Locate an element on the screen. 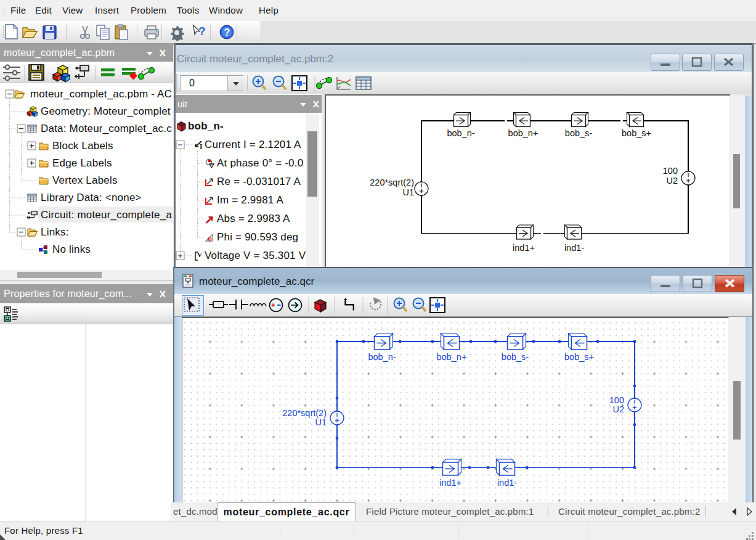  svg-text: ind1- is located at coordinates (507, 483).